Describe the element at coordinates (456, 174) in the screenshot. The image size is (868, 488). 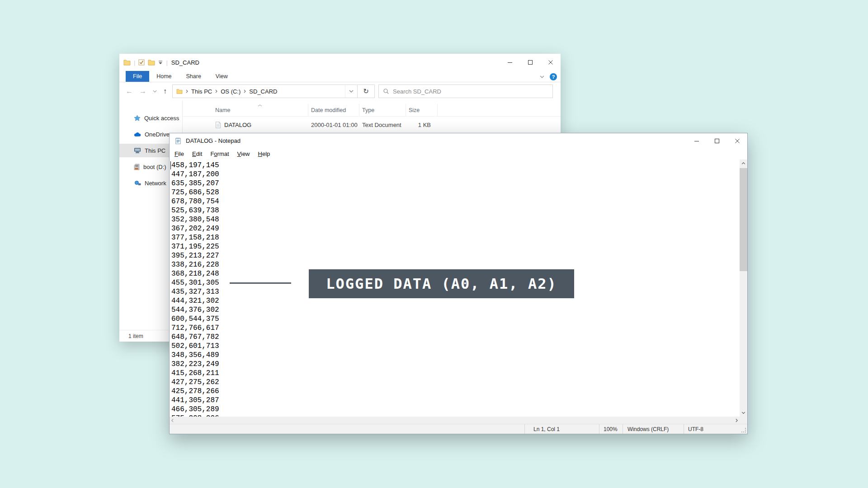
I see `text-line: 447,187,200` at that location.